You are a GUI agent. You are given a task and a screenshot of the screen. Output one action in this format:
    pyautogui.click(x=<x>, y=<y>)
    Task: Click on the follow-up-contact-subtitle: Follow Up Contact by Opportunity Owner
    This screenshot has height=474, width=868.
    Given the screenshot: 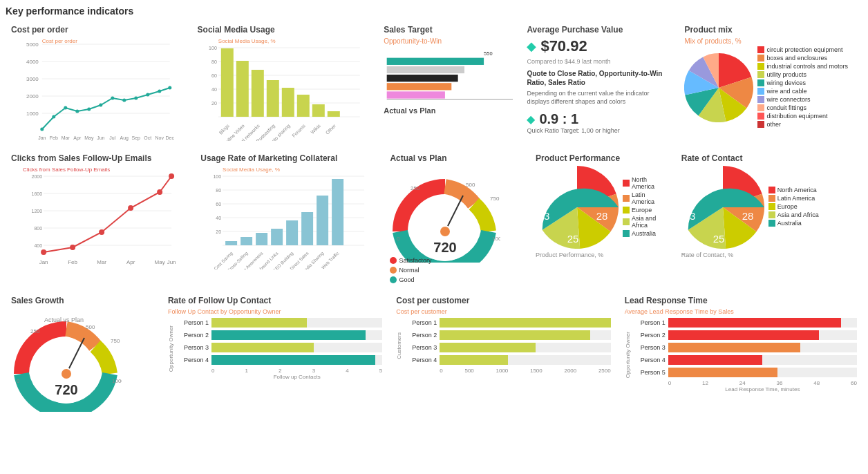 What is the action you would take?
    pyautogui.click(x=275, y=312)
    